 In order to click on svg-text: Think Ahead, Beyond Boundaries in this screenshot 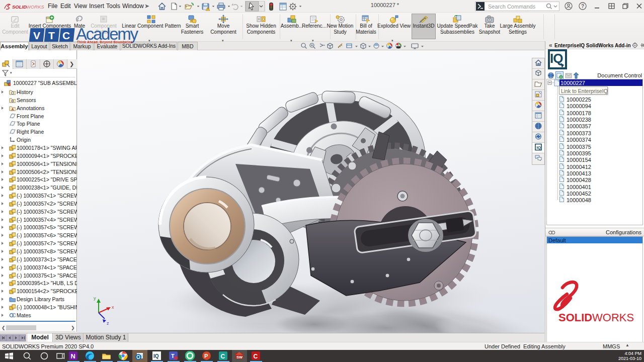, I will do `click(105, 42)`.